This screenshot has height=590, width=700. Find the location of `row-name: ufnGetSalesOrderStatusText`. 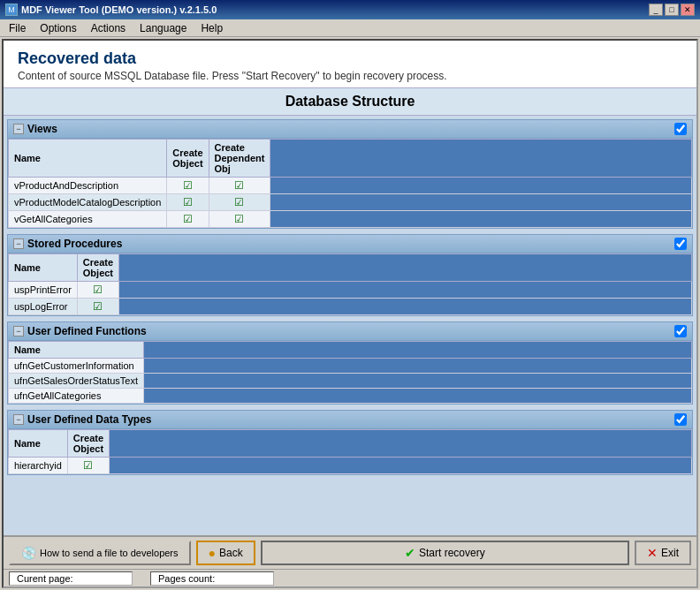

row-name: ufnGetSalesOrderStatusText is located at coordinates (76, 382).